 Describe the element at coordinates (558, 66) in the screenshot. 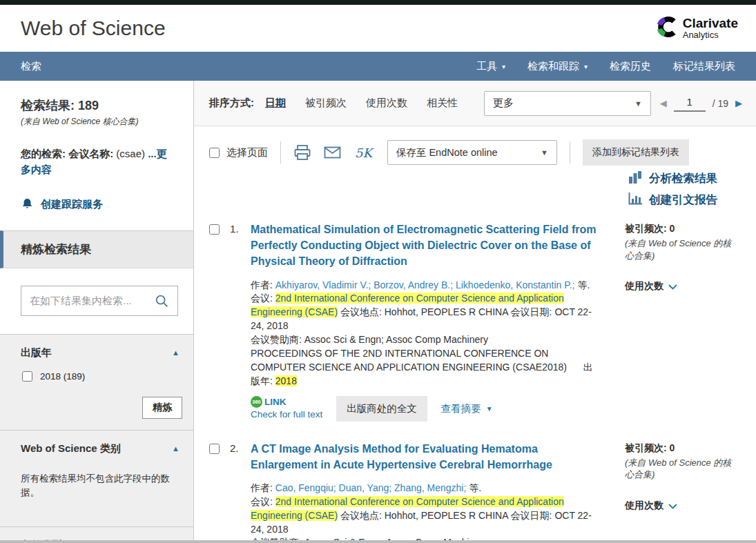

I see `nav-search-alerts: 检索和跟踪 ▾` at that location.